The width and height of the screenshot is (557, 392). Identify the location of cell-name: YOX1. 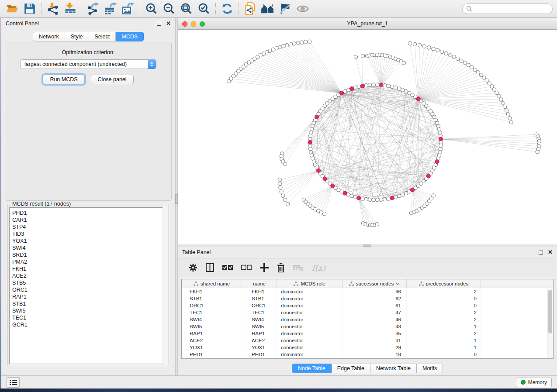
(259, 347).